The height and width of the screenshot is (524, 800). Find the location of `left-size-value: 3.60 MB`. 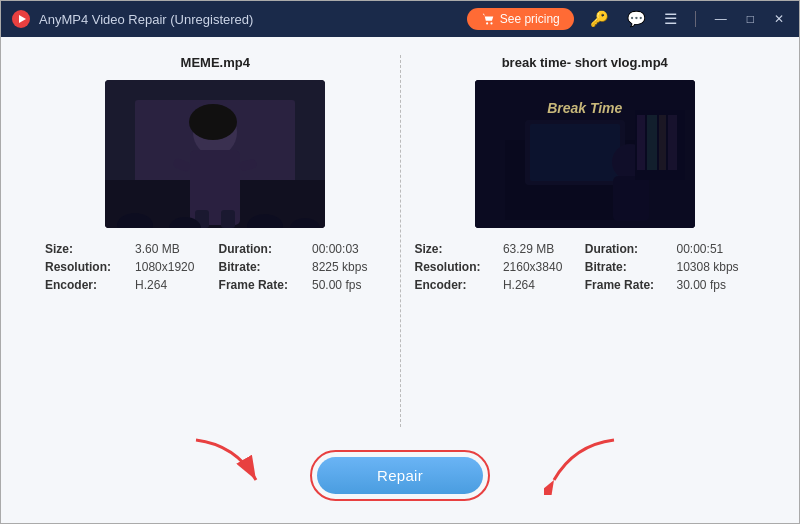

left-size-value: 3.60 MB is located at coordinates (174, 249).